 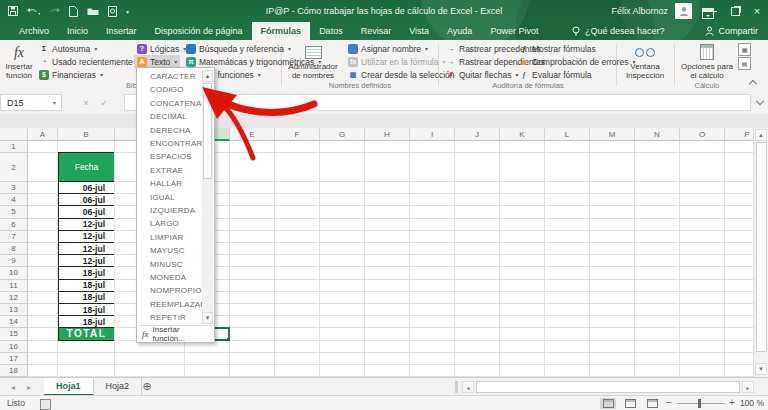 What do you see at coordinates (104, 102) in the screenshot?
I see `enter-icon: ✓` at bounding box center [104, 102].